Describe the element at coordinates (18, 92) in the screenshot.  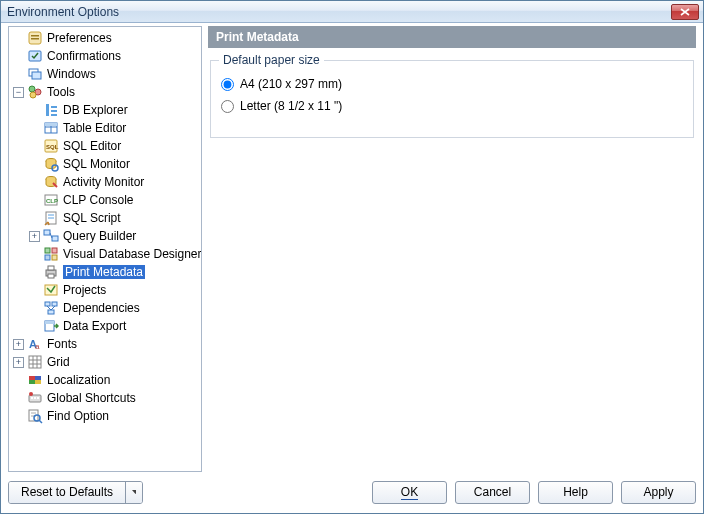
I see `collapse-icon: −` at that location.